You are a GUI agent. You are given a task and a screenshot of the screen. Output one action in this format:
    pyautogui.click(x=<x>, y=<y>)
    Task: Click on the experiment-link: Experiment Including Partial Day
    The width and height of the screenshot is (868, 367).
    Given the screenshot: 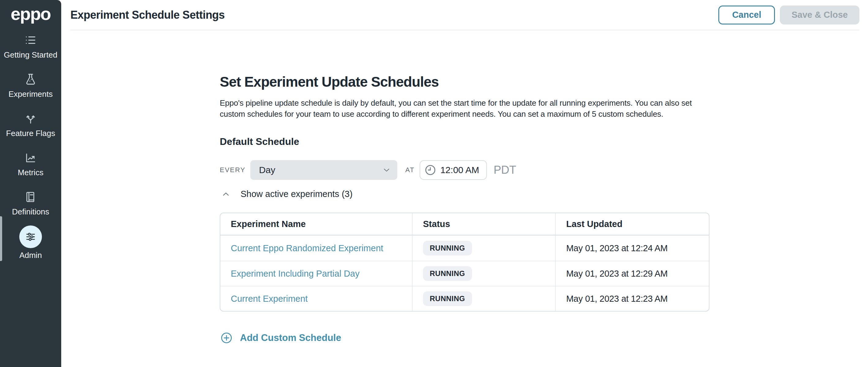 What is the action you would take?
    pyautogui.click(x=295, y=274)
    